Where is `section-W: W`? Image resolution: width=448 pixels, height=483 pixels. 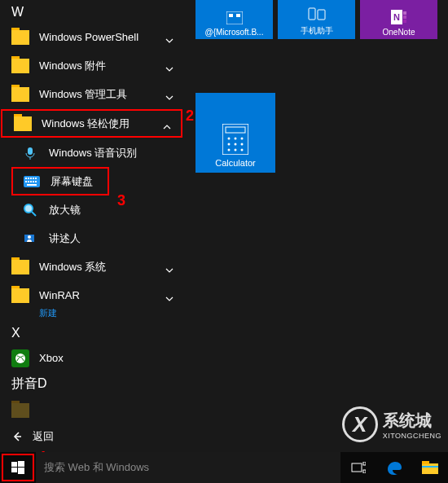 section-W: W is located at coordinates (91, 12).